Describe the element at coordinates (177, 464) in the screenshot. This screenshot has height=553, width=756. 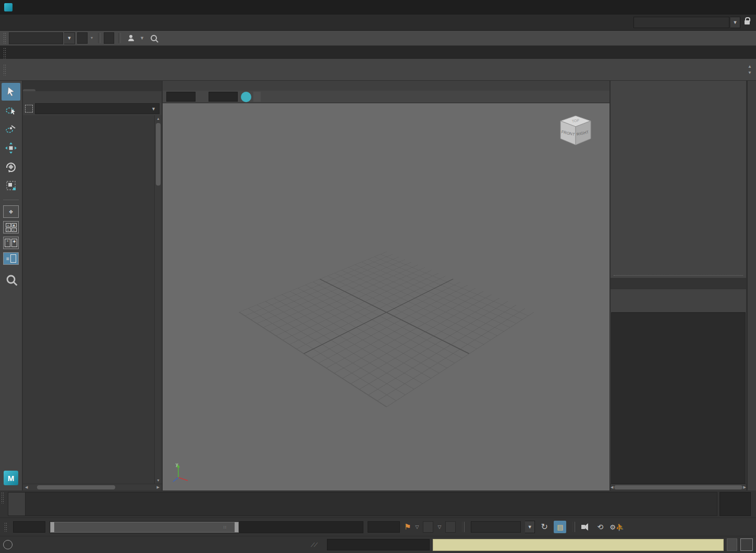
I see `svg-text: y` at that location.